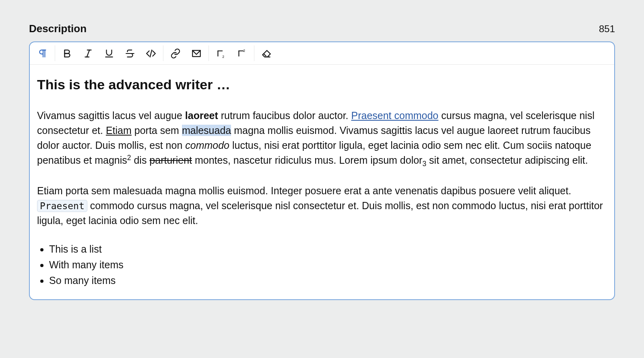  I want to click on code-button, so click(151, 53).